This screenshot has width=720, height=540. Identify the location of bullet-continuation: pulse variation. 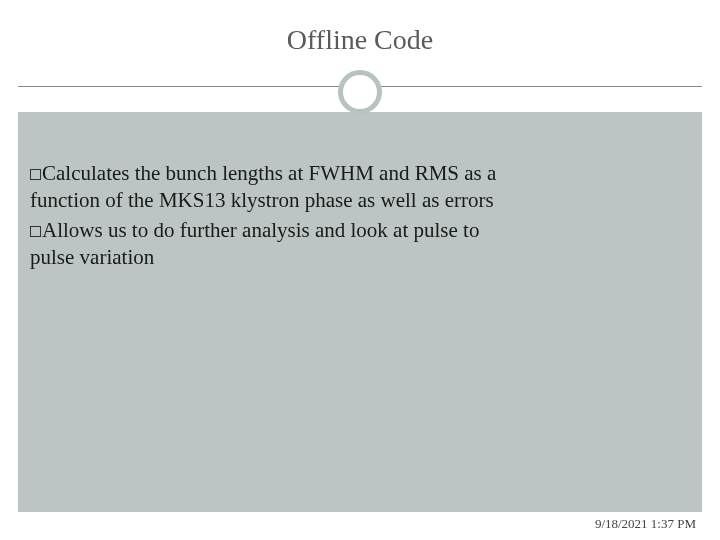
(355, 258).